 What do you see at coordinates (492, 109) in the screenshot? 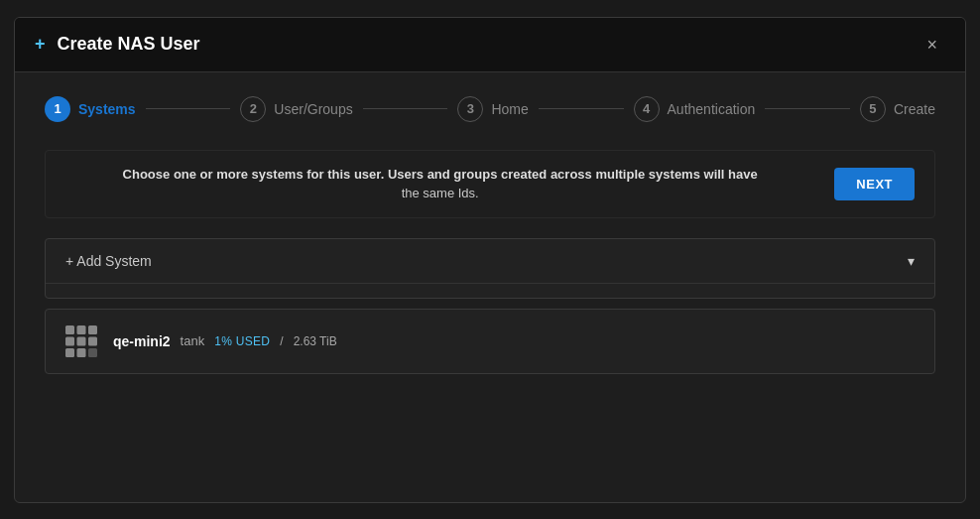
I see `step-3: 3 Home` at bounding box center [492, 109].